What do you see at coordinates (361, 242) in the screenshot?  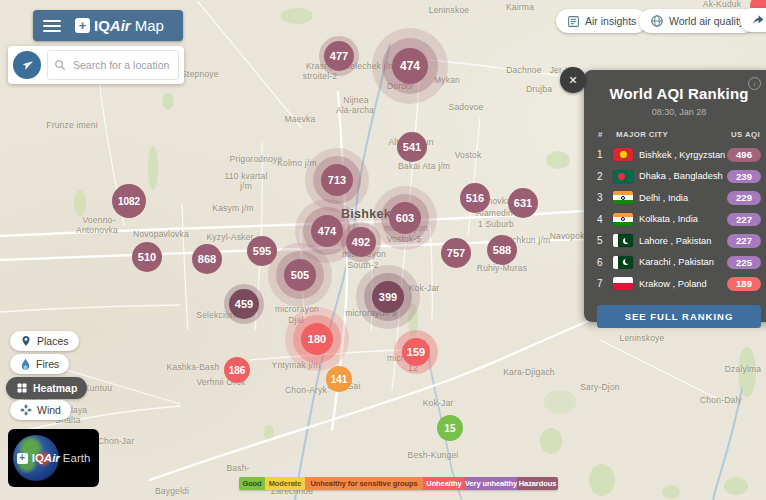 I see `aqi-marker: 492` at bounding box center [361, 242].